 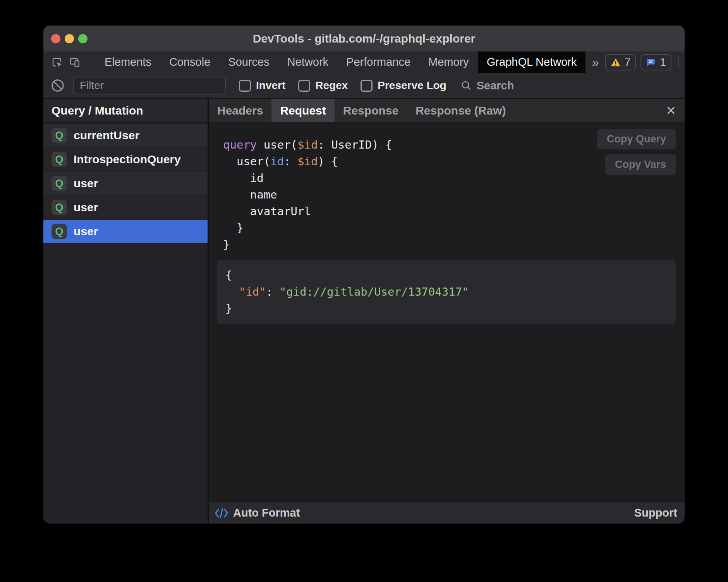 I want to click on preserve-log-checkbox-box, so click(x=366, y=86).